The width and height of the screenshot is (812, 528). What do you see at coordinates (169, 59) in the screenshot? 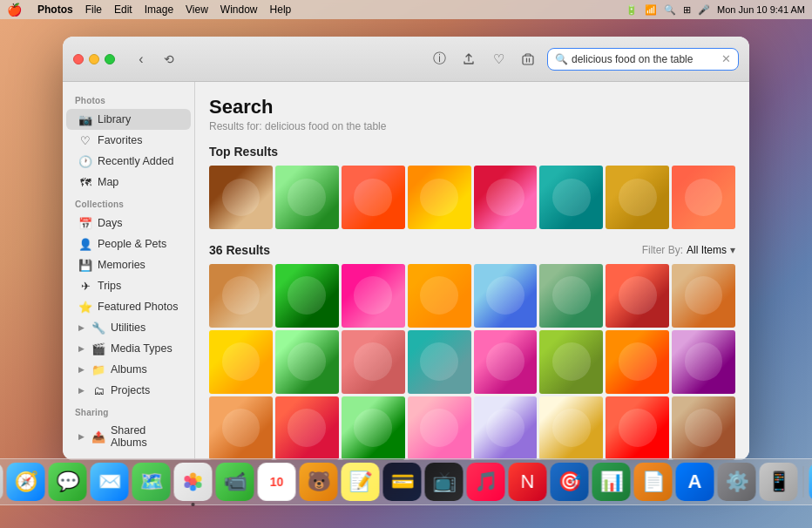
I see `rotate-button: ⟲` at bounding box center [169, 59].